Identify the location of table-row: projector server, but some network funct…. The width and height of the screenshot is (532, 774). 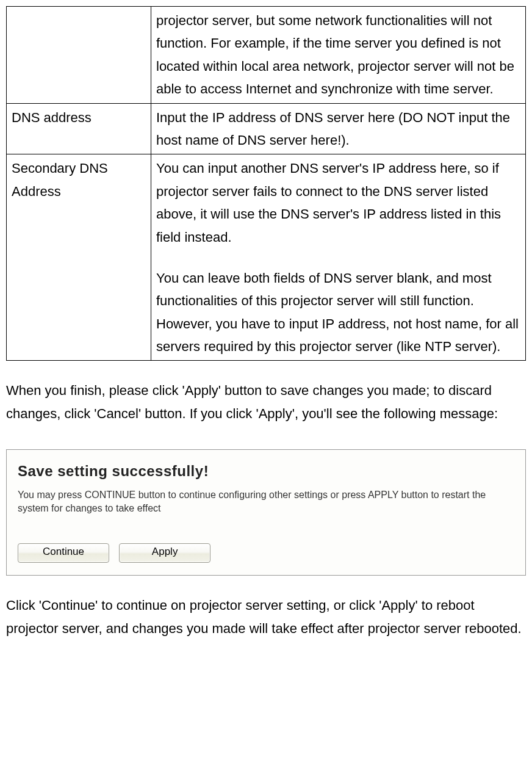
(266, 55).